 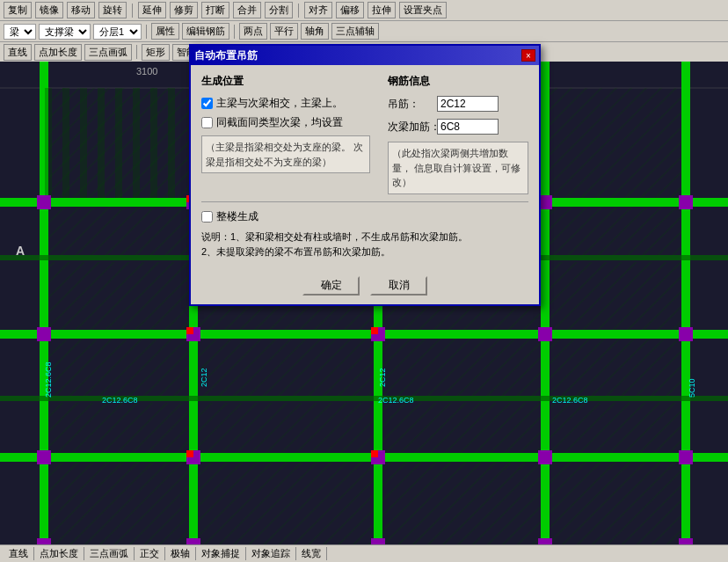 I want to click on toolbar-stretch: 拉伸, so click(x=382, y=11).